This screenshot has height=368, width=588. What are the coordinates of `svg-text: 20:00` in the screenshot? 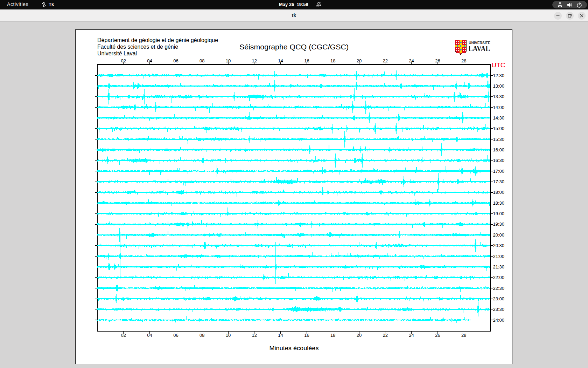 It's located at (499, 235).